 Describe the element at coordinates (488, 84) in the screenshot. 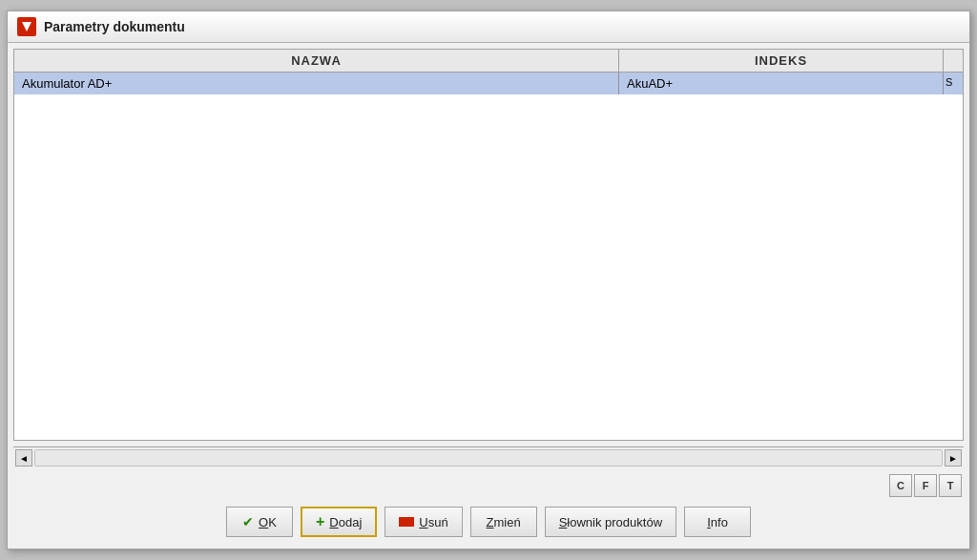

I see `table-row: Akumulator AD+ AkuAD+ S` at that location.